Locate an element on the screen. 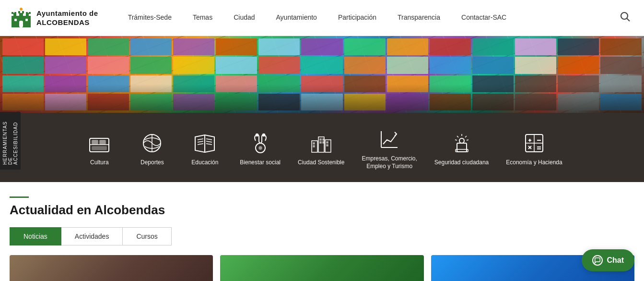 This screenshot has width=644, height=281. educacion-icon is located at coordinates (205, 143).